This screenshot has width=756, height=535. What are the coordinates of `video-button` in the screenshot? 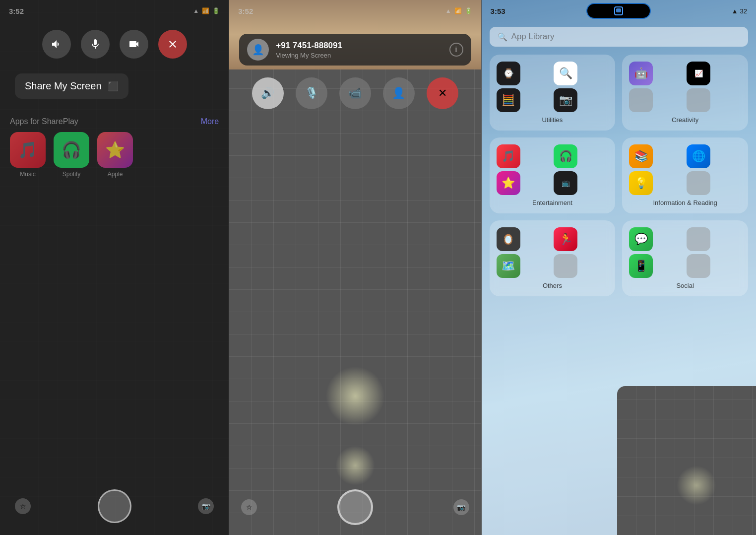 It's located at (134, 44).